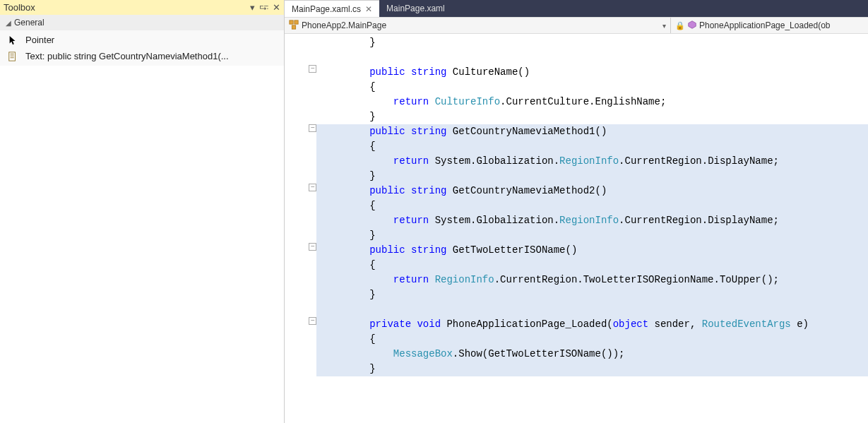 This screenshot has height=423, width=868. I want to click on lock-icon: 🔒, so click(680, 25).